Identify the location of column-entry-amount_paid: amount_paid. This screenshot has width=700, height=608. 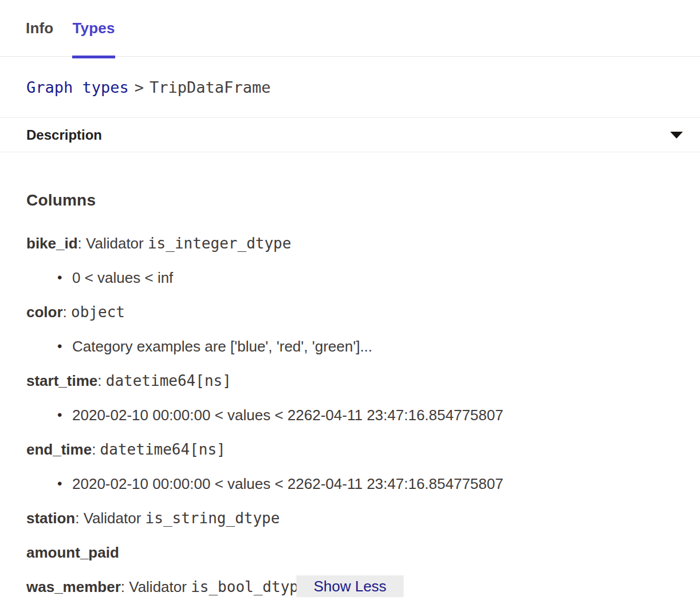
(350, 552).